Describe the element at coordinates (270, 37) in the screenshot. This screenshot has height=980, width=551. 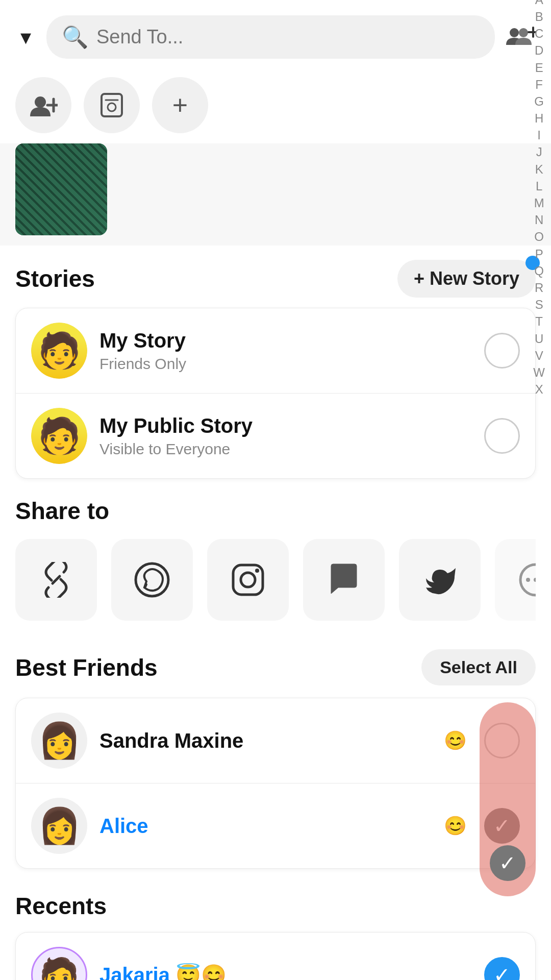
I see `search-bar: 🔍` at that location.